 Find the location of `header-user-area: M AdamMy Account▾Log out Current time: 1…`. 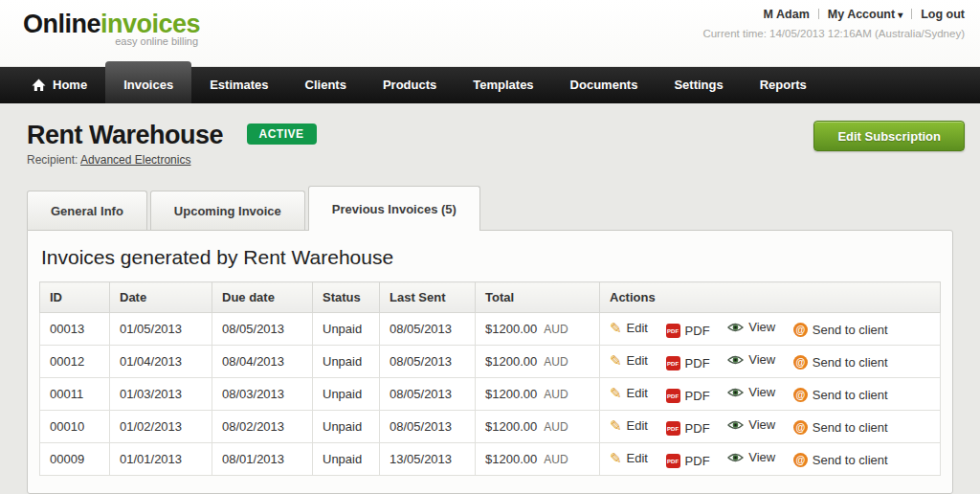

header-user-area: M AdamMy Account▾Log out Current time: 1… is located at coordinates (834, 23).